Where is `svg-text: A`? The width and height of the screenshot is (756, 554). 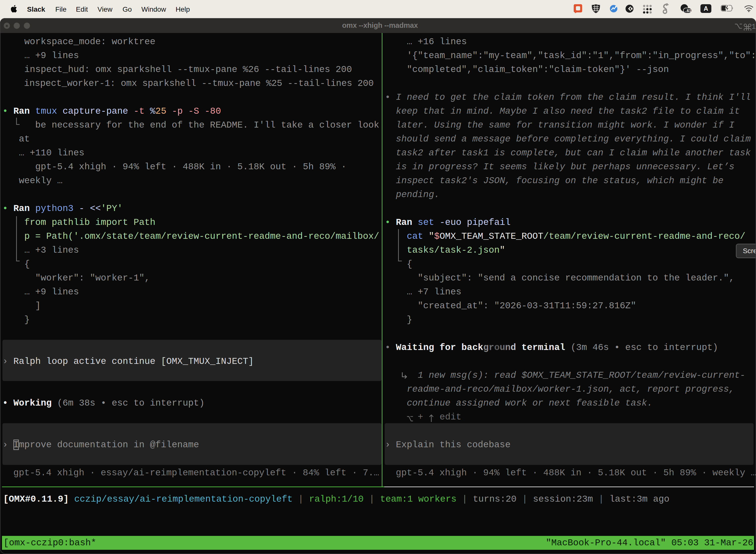
svg-text: A is located at coordinates (706, 9).